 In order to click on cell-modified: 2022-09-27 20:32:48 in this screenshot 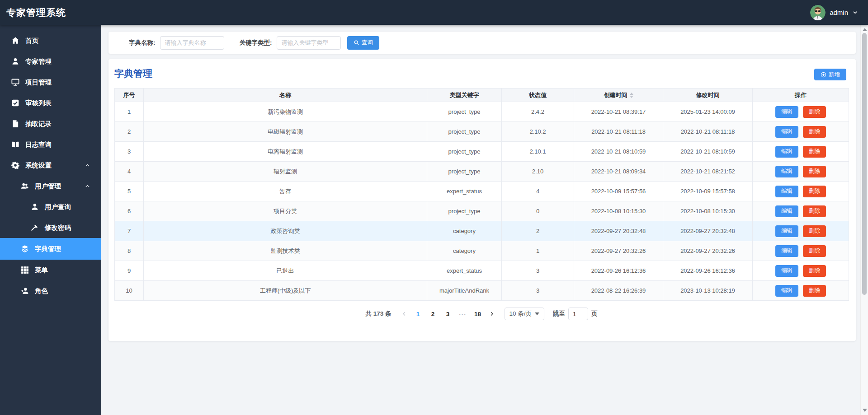, I will do `click(708, 231)`.